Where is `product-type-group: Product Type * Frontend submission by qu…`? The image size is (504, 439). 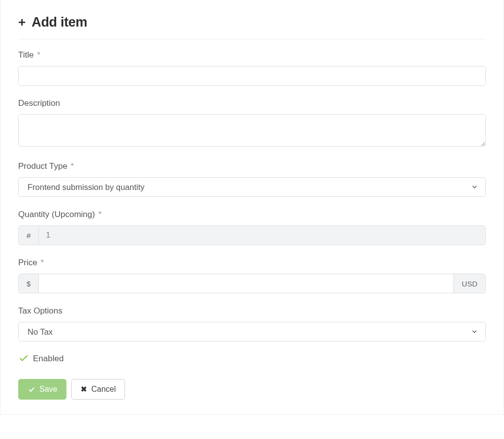 product-type-group: Product Type * Frontend submission by qu… is located at coordinates (252, 179).